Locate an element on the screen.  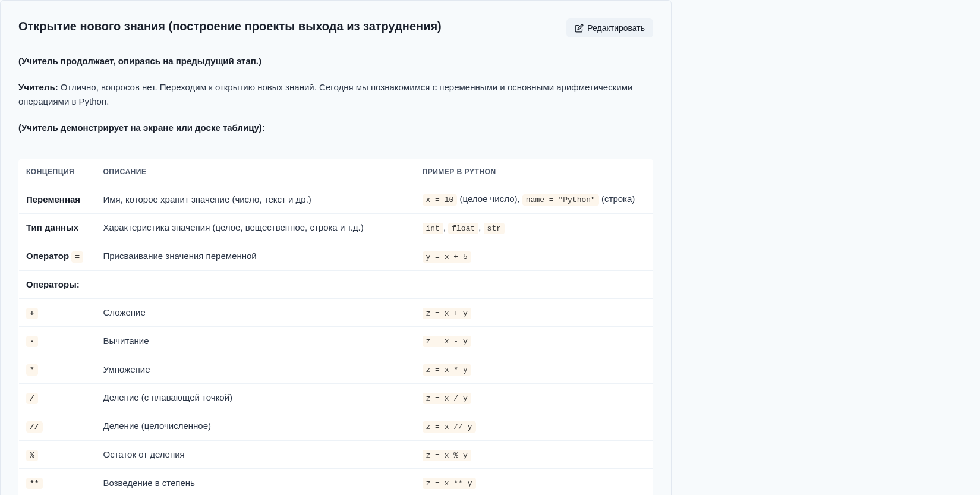
concept-code: // is located at coordinates (34, 427).